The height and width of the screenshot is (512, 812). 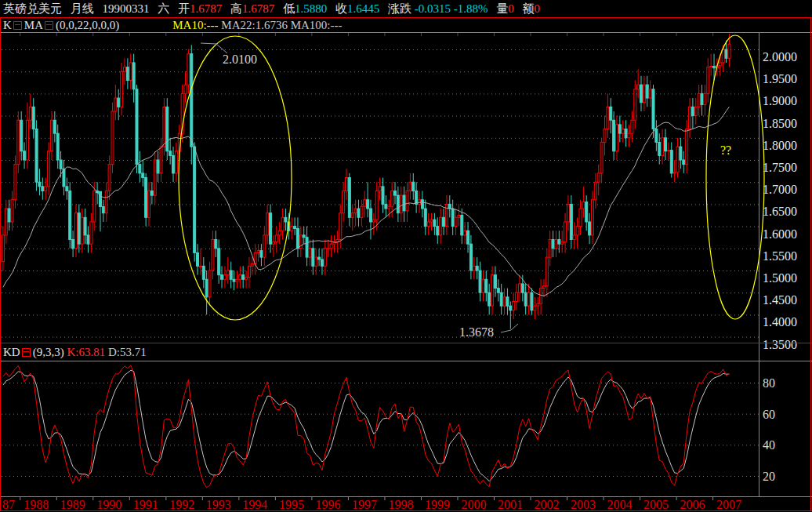 What do you see at coordinates (401, 505) in the screenshot?
I see `year-label: 1998` at bounding box center [401, 505].